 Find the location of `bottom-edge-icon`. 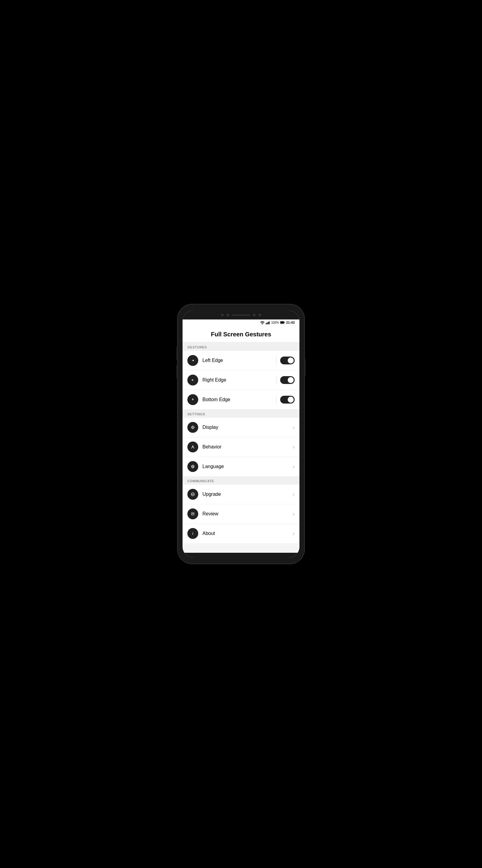

bottom-edge-icon is located at coordinates (193, 400).